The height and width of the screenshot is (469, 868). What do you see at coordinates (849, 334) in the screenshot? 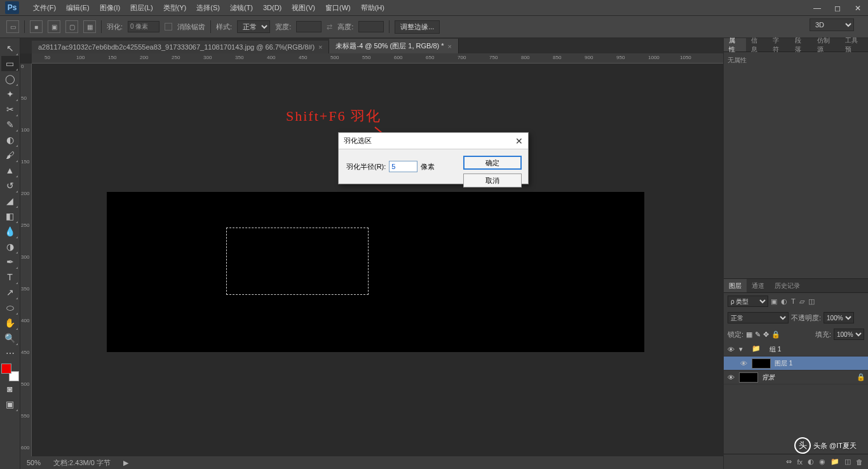
I see `fill-select: 100%` at bounding box center [849, 334].